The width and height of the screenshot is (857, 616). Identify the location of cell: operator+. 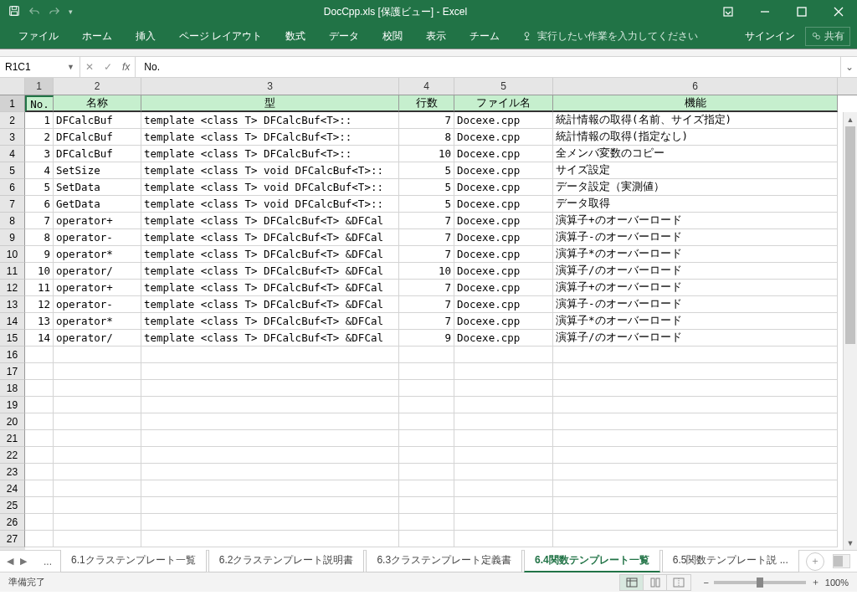
(97, 288).